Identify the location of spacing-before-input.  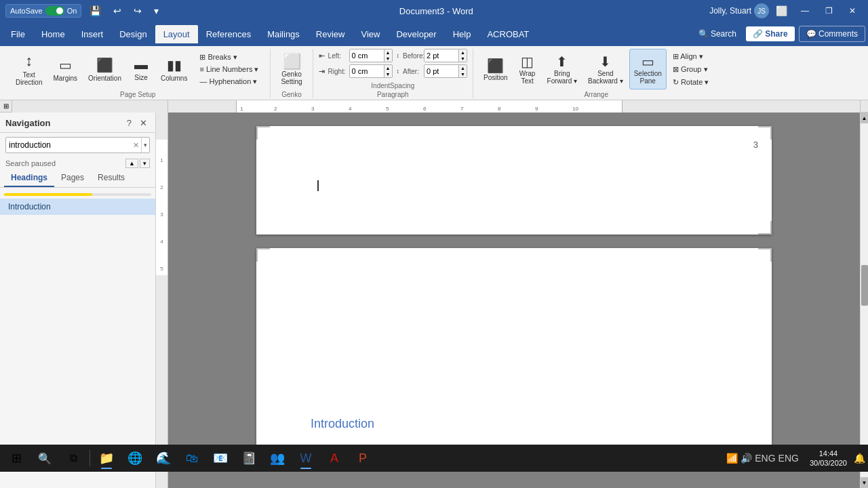
(441, 56).